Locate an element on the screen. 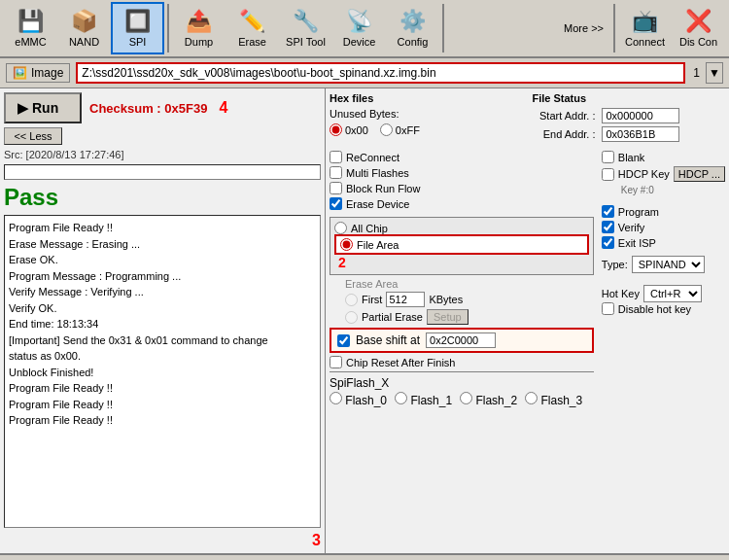 The image size is (729, 560). disable-hotkey-checkbox is located at coordinates (608, 309).